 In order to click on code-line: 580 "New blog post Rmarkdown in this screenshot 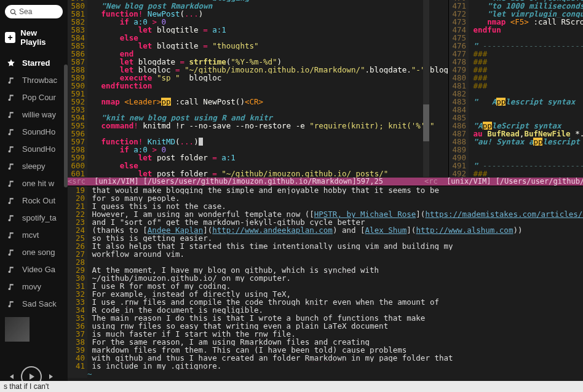, I will do `click(258, 6)`.